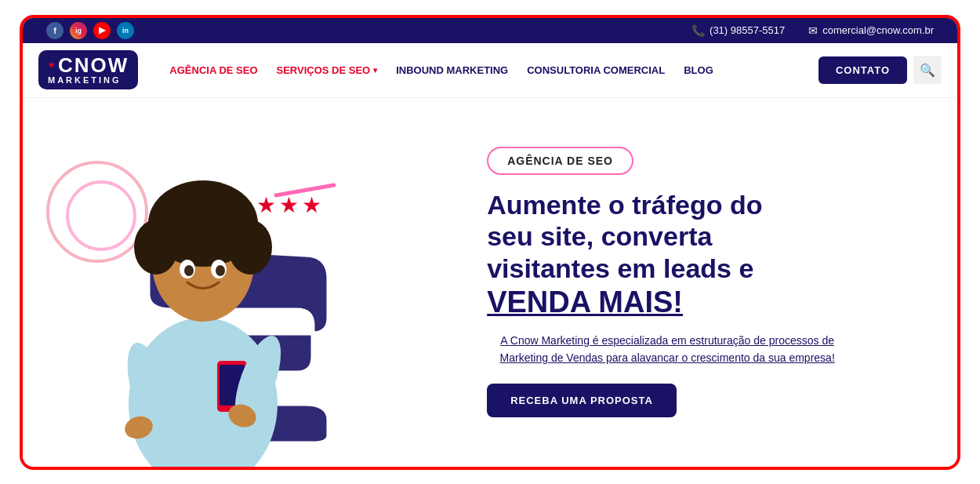 This screenshot has height=484, width=980. Describe the element at coordinates (213, 71) in the screenshot. I see `nav-agencia-seo-label: AGÊNCIA DE SEO` at that location.